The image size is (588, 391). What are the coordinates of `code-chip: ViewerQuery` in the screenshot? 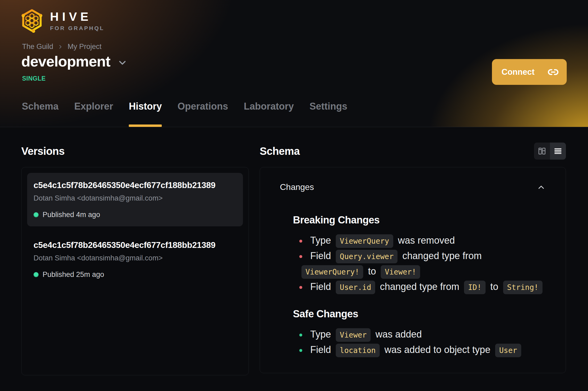 It's located at (365, 241).